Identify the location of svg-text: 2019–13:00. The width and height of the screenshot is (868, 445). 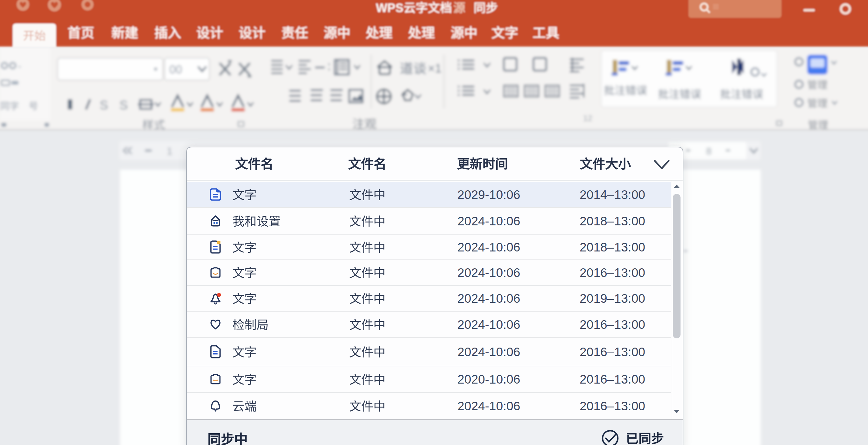
(613, 298).